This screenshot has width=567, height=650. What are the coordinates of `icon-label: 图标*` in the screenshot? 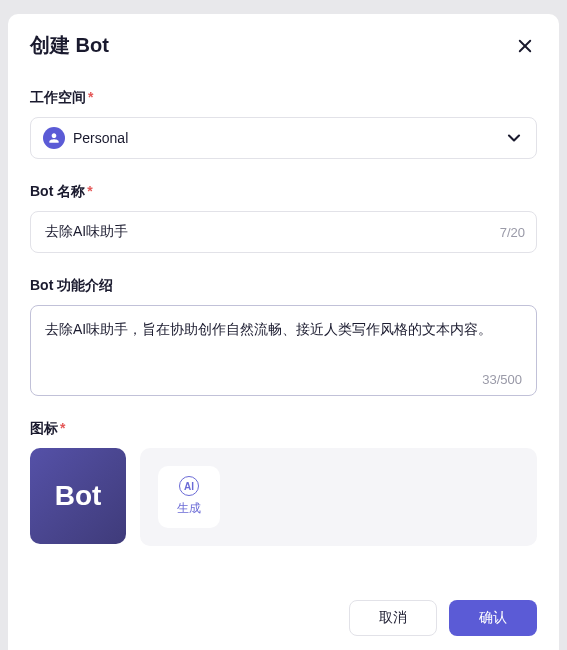 It's located at (284, 429).